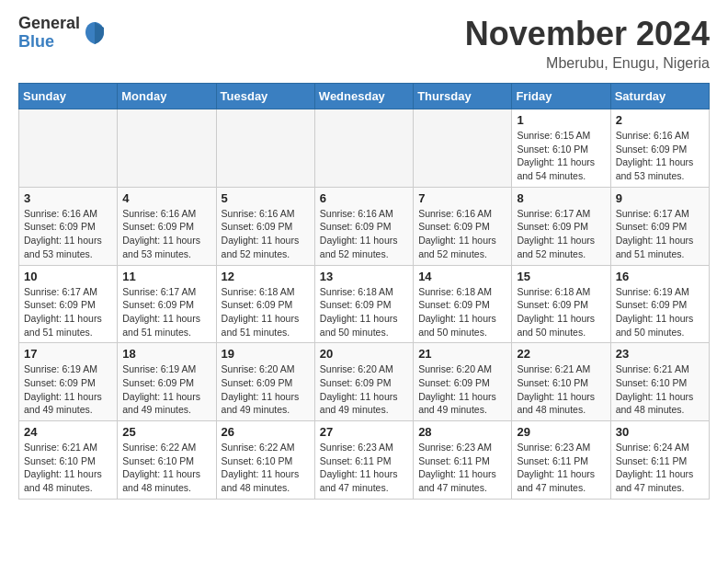 The width and height of the screenshot is (728, 563). Describe the element at coordinates (463, 226) in the screenshot. I see `calendar-day-cell: 7Sunrise: 6:16 AM Sunset: 6:09 PM Daylig…` at that location.